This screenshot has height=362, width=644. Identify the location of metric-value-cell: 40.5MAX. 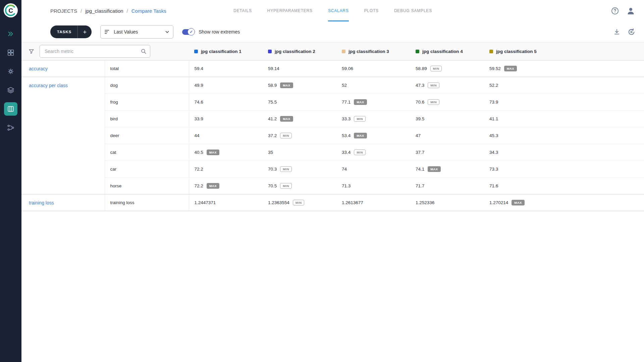
(226, 153).